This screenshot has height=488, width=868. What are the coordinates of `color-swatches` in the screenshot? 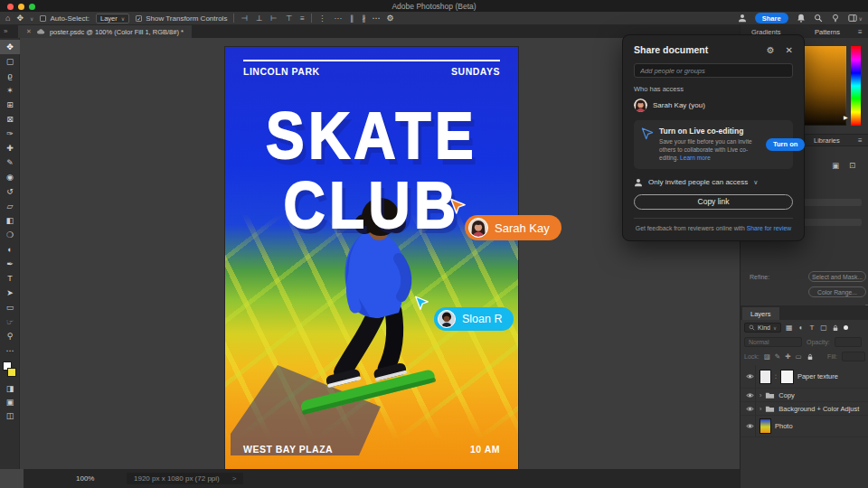 It's located at (10, 371).